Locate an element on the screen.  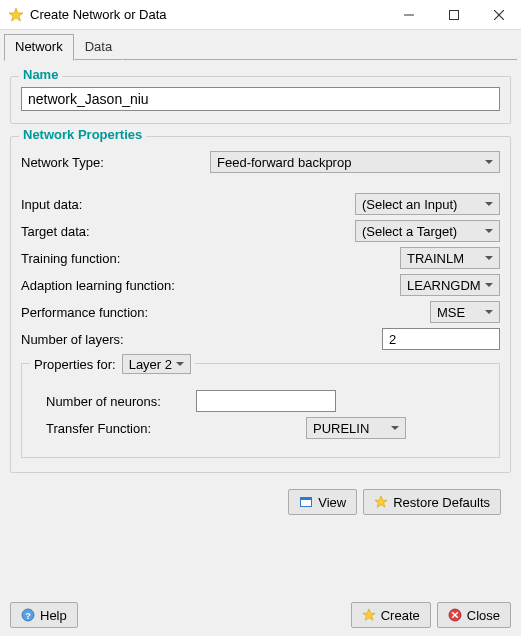
group-name: Name is located at coordinates (260, 100).